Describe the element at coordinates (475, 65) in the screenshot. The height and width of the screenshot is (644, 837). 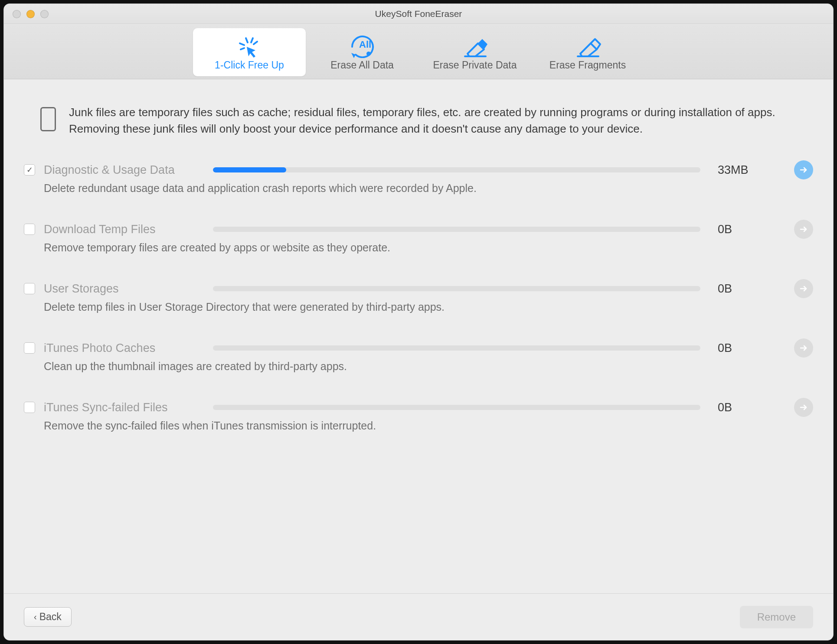
I see `tab-label: Erase Private Data` at that location.